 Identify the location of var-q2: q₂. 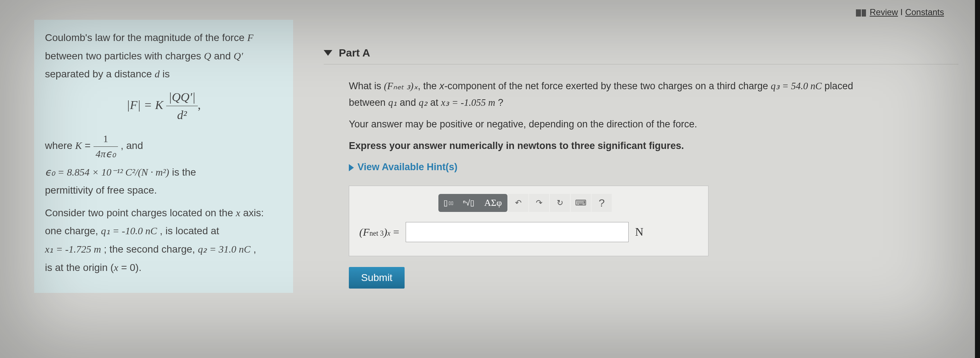
(423, 103).